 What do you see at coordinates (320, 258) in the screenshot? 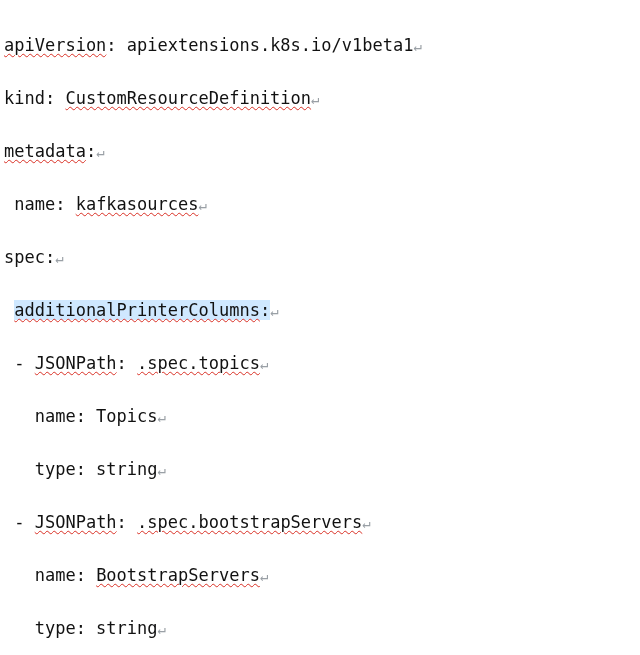
I see `code-line: spec:` at bounding box center [320, 258].